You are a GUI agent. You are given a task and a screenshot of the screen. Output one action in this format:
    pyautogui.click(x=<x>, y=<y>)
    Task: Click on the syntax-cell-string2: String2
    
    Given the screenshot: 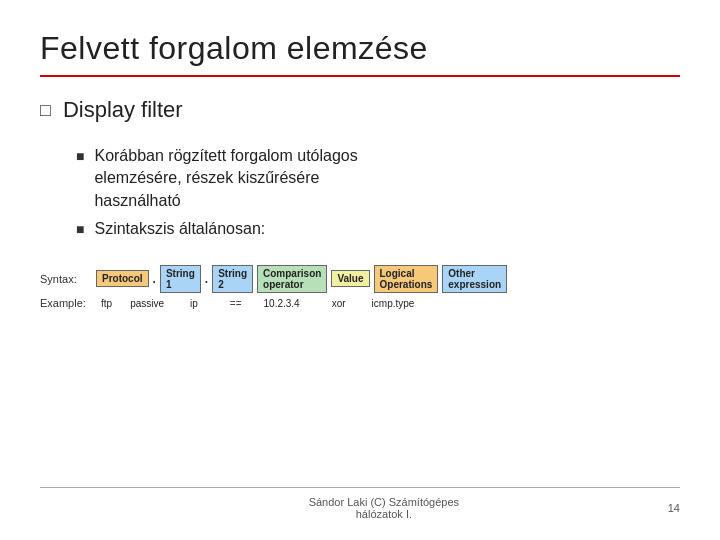 What is the action you would take?
    pyautogui.click(x=232, y=279)
    